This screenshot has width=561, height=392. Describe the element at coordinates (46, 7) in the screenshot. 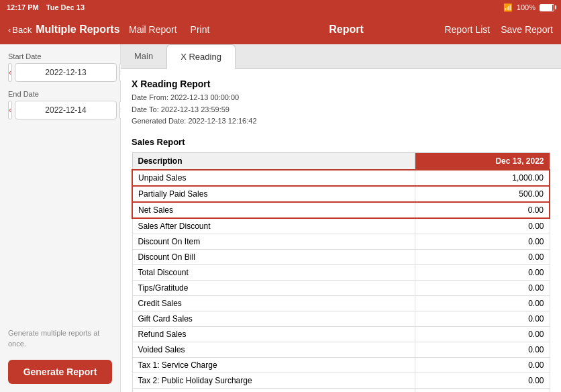

I see `status-time-date: 12:17 PM Tue Dec 13` at that location.